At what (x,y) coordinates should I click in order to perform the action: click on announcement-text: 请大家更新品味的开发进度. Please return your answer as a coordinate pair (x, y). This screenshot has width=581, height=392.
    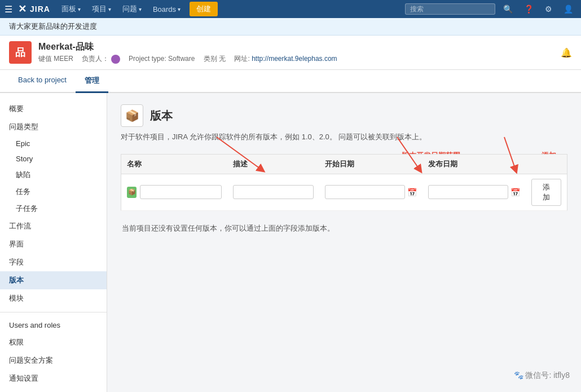
    Looking at the image, I should click on (53, 26).